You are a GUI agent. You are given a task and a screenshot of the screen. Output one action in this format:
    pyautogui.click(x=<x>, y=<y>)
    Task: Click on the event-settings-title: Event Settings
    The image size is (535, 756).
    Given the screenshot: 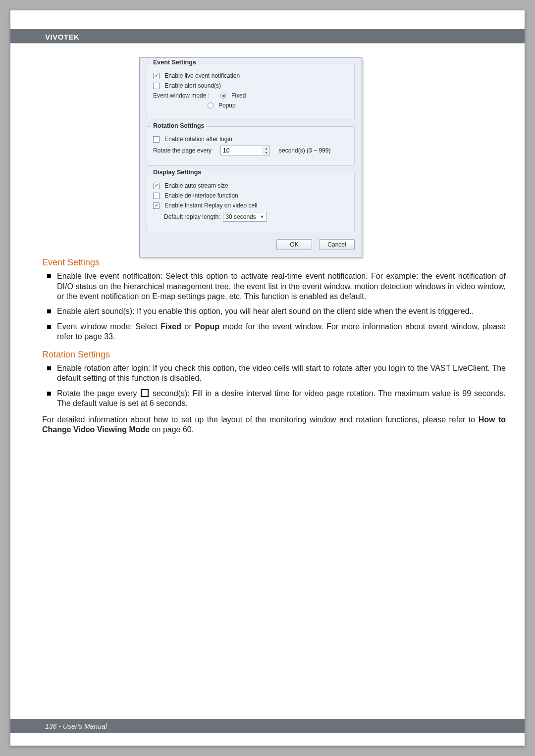 What is the action you would take?
    pyautogui.click(x=174, y=62)
    